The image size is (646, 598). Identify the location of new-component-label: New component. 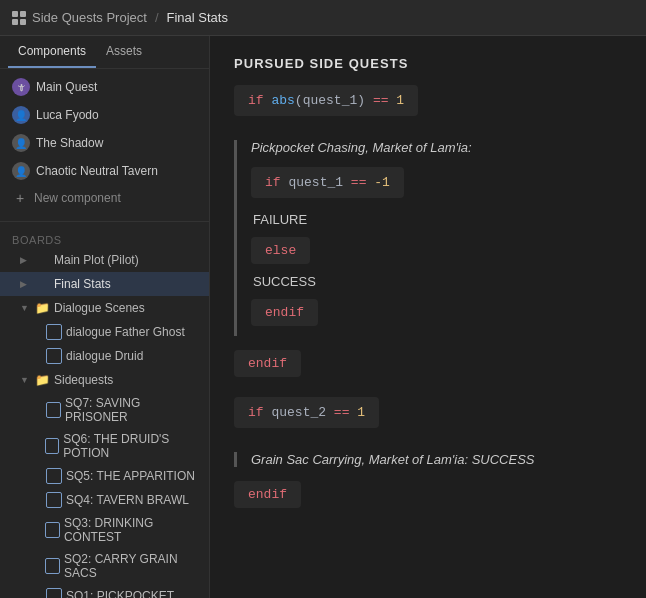
(78, 198).